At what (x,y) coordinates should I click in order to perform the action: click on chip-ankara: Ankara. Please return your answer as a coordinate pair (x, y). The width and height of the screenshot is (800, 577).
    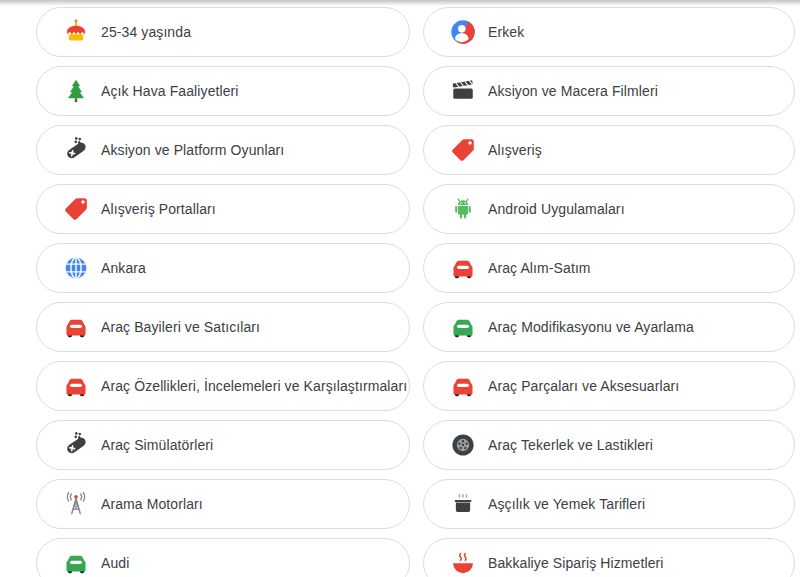
    Looking at the image, I should click on (223, 268).